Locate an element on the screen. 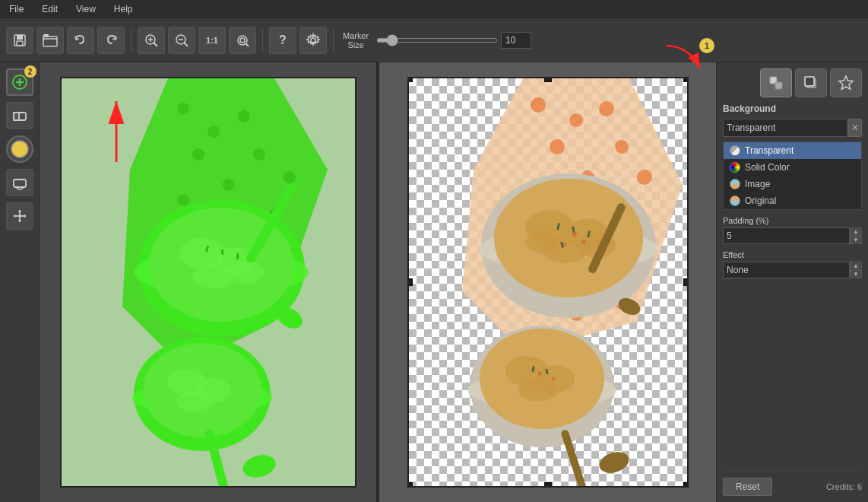 This screenshot has height=502, width=868. background-section-title: Background is located at coordinates (792, 109).